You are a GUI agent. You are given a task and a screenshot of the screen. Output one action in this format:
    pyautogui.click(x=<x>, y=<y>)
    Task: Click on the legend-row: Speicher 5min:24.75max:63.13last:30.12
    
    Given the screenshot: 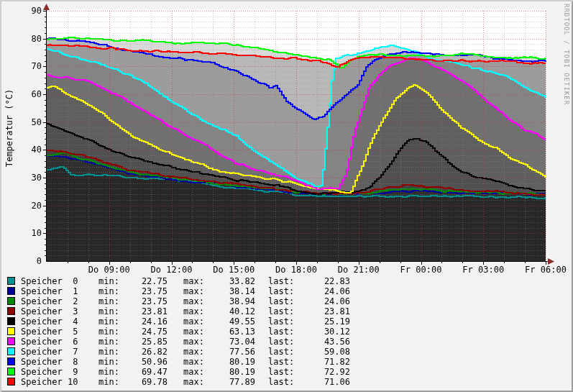 What is the action you would take?
    pyautogui.click(x=286, y=332)
    